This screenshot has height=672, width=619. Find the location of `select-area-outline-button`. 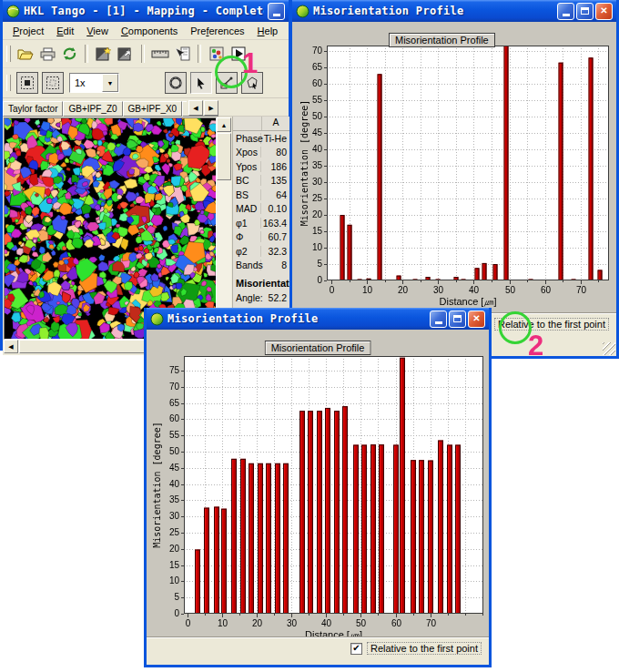

select-area-outline-button is located at coordinates (53, 83).